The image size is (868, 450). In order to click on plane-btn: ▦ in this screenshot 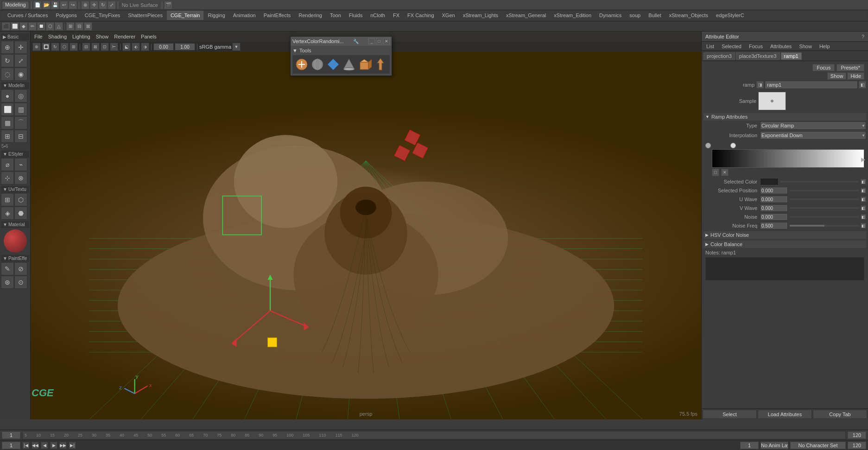, I will do `click(7, 123)`.